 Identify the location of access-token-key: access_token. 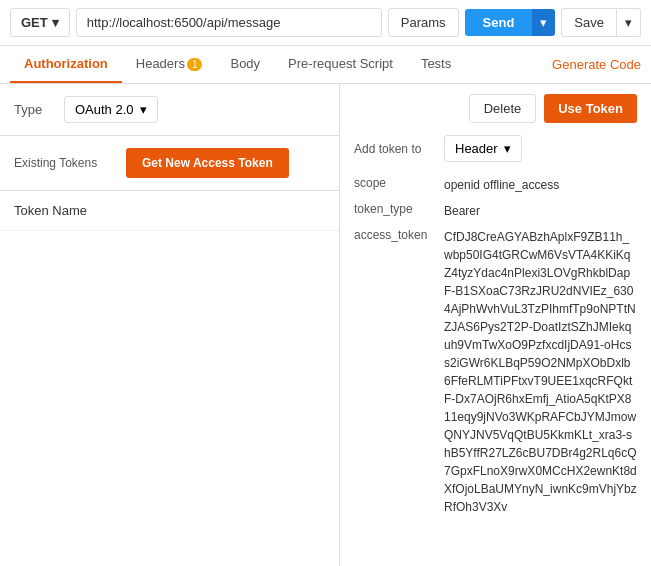
(394, 372).